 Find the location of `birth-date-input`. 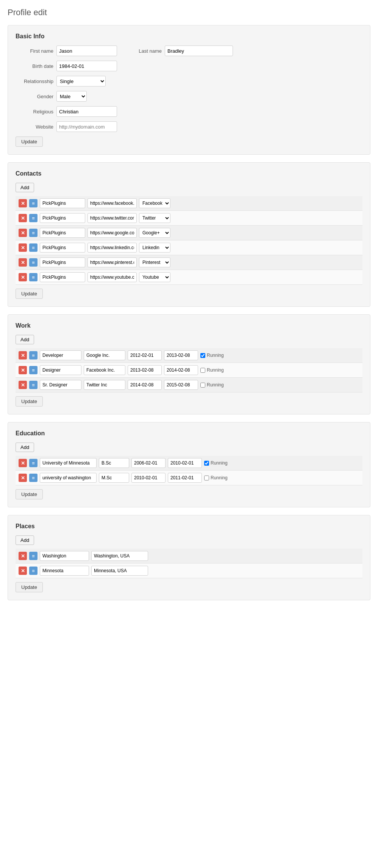

birth-date-input is located at coordinates (87, 66).